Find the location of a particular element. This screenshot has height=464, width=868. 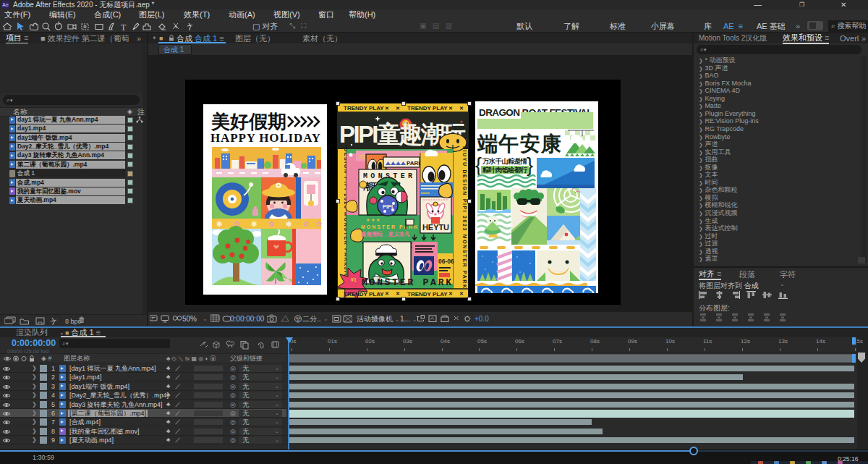

svg-text: HEYTU is located at coordinates (435, 227).